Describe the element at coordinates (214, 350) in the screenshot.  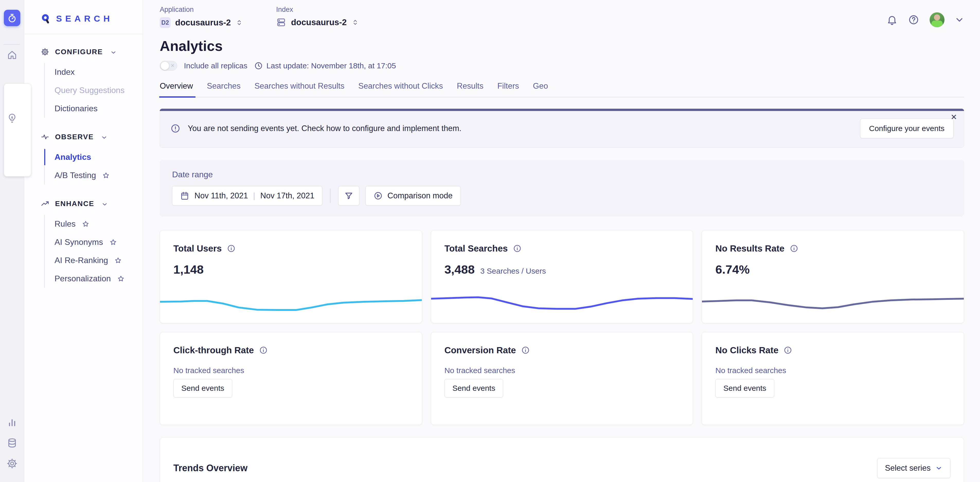
I see `card-title: Click-through Rate` at that location.